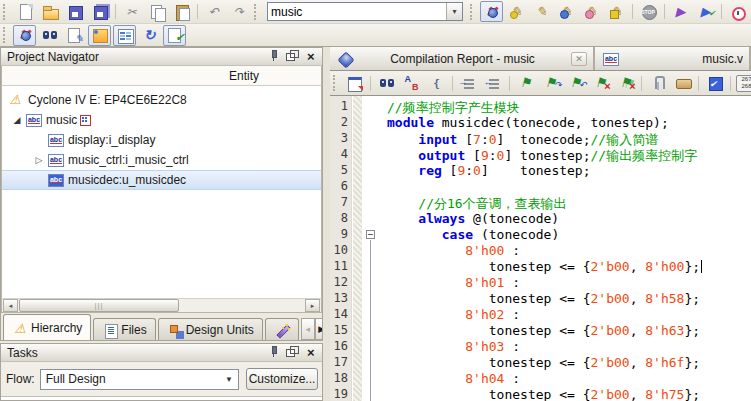  Describe the element at coordinates (50, 36) in the screenshot. I see `find-project-button` at that location.